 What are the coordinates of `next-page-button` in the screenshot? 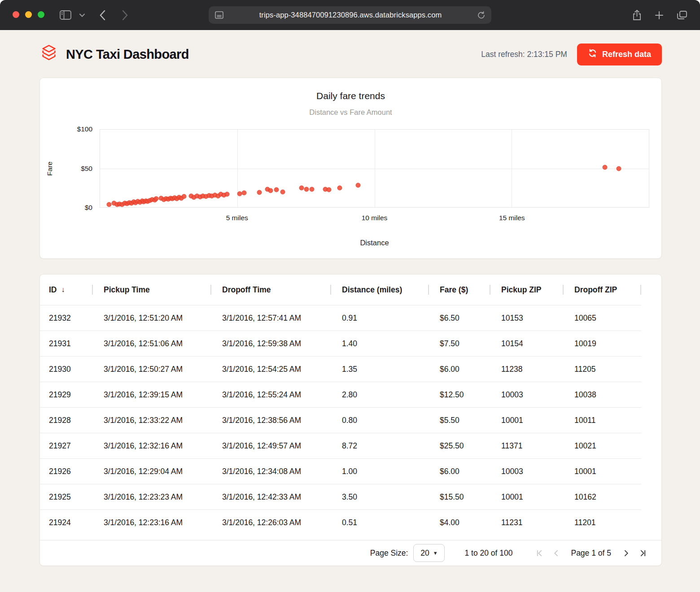 It's located at (626, 553).